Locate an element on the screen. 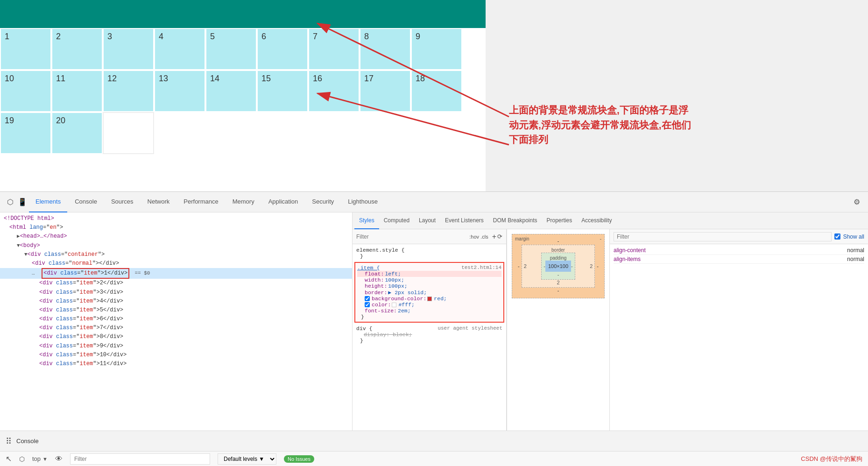  add-style-rule-button: + is located at coordinates (494, 237).